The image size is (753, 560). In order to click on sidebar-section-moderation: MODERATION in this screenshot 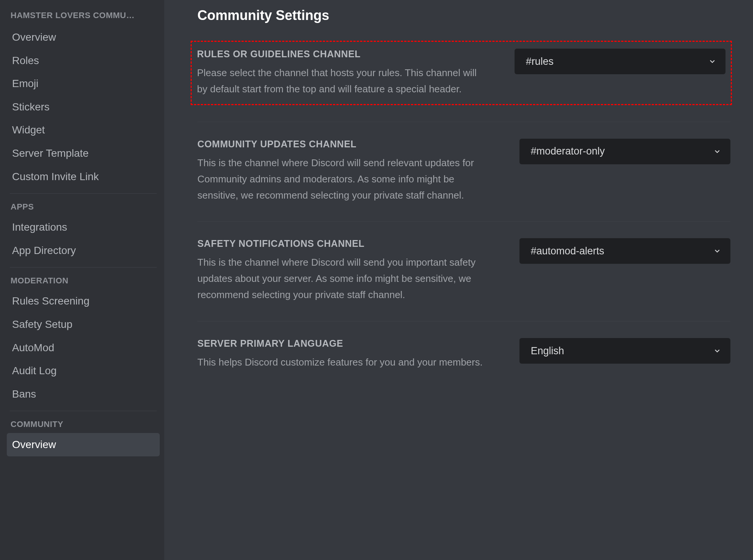, I will do `click(83, 278)`.